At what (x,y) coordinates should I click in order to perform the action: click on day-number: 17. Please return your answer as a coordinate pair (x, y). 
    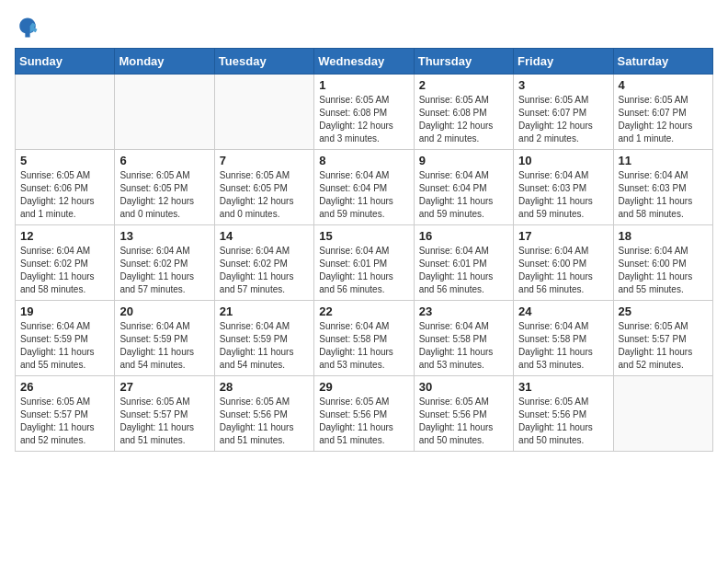
    Looking at the image, I should click on (563, 236).